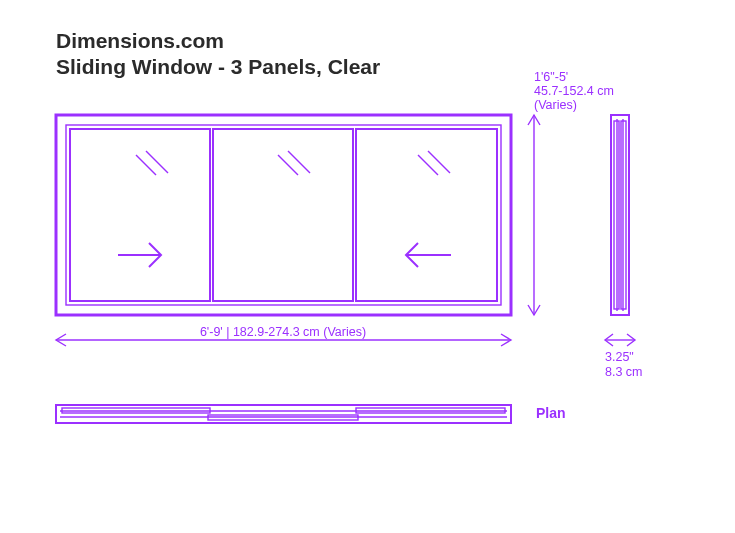  Describe the element at coordinates (556, 105) in the screenshot. I see `height-note: (Varies)` at that location.